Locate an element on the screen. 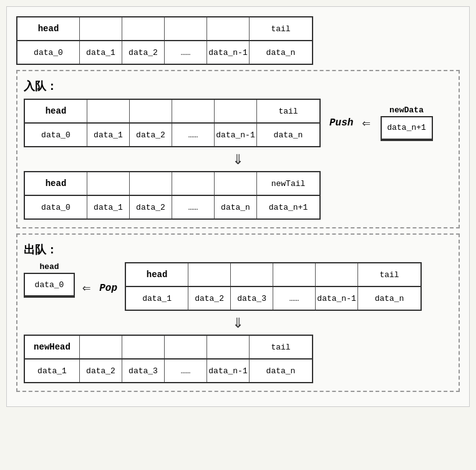  push-arrow-area: Push ⇐ newData data_n+1 is located at coordinates (379, 124).